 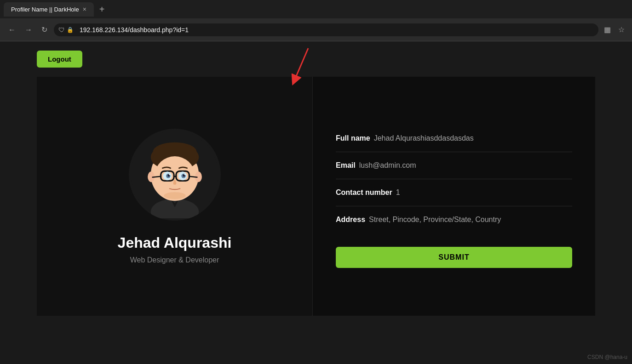 What do you see at coordinates (454, 257) in the screenshot?
I see `submit-button: SUBMIT` at bounding box center [454, 257].